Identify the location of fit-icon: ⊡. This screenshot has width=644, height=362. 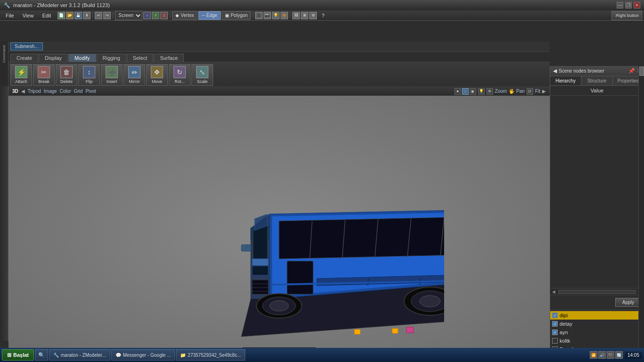
(530, 91).